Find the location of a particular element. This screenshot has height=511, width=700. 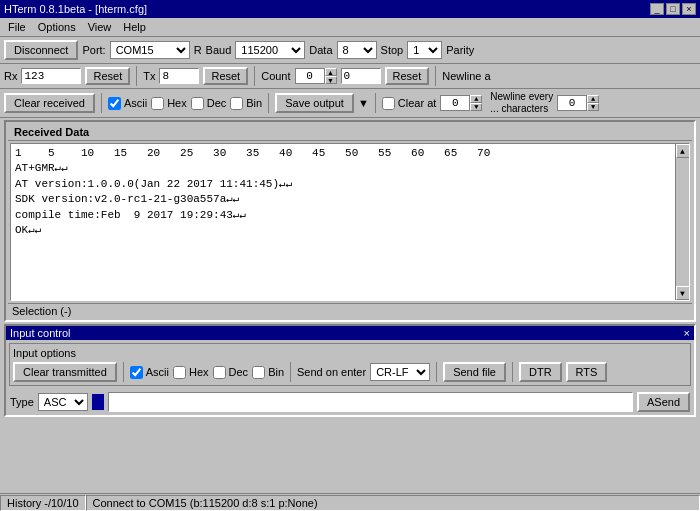

received-data-title: Received Data is located at coordinates (350, 132).